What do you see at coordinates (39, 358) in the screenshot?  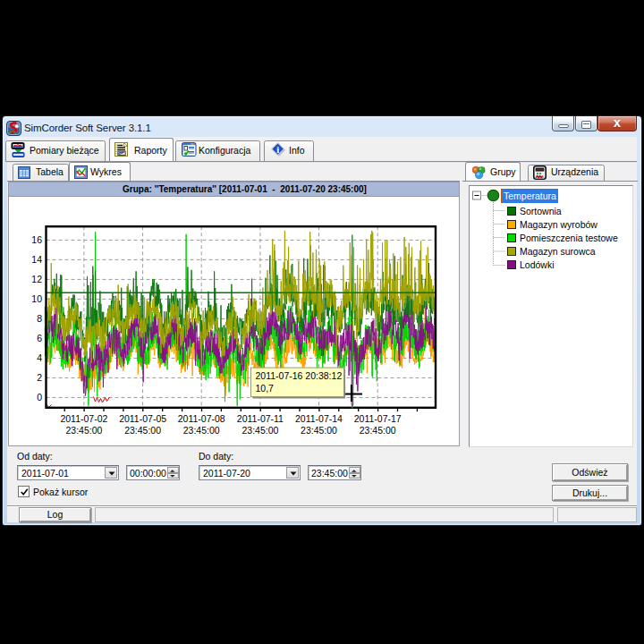 I see `svg-text: 4` at bounding box center [39, 358].